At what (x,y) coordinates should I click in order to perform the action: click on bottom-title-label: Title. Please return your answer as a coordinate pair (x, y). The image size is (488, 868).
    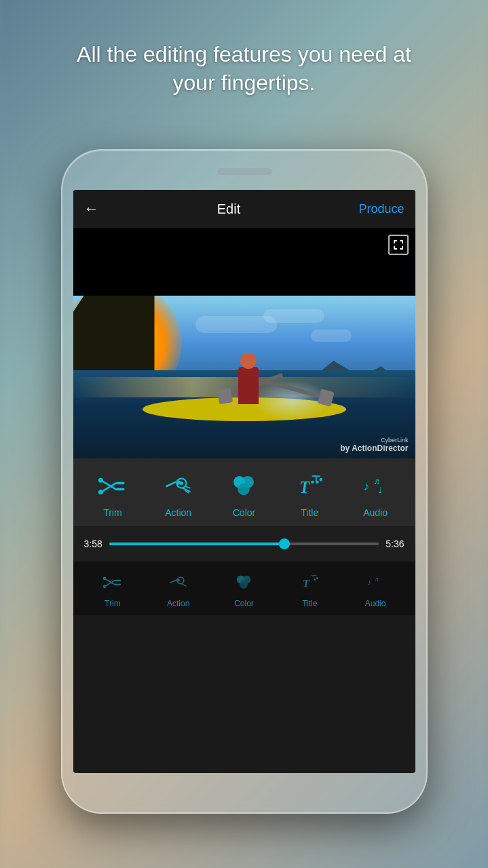
    Looking at the image, I should click on (309, 604).